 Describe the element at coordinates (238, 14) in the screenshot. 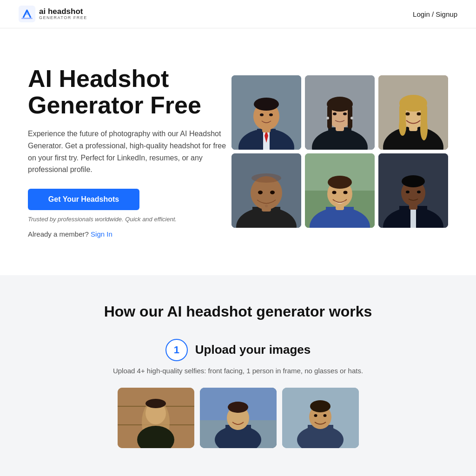

I see `site-header: ai headshot GENERATOR FREE Login / Signu…` at that location.